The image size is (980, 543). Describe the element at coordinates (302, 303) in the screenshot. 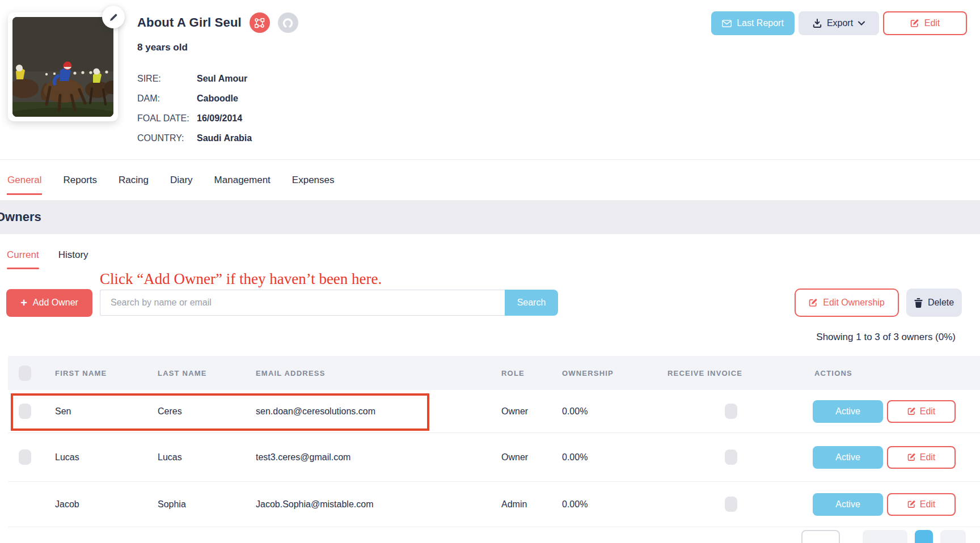

I see `owner-search-input` at that location.